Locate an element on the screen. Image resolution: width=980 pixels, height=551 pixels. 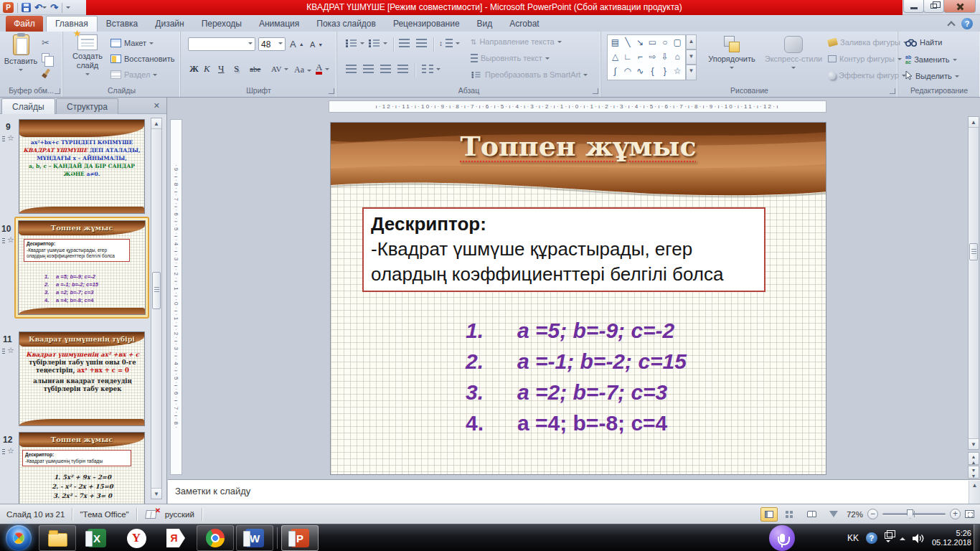
scroll-up-icon: ▲ is located at coordinates (156, 123).